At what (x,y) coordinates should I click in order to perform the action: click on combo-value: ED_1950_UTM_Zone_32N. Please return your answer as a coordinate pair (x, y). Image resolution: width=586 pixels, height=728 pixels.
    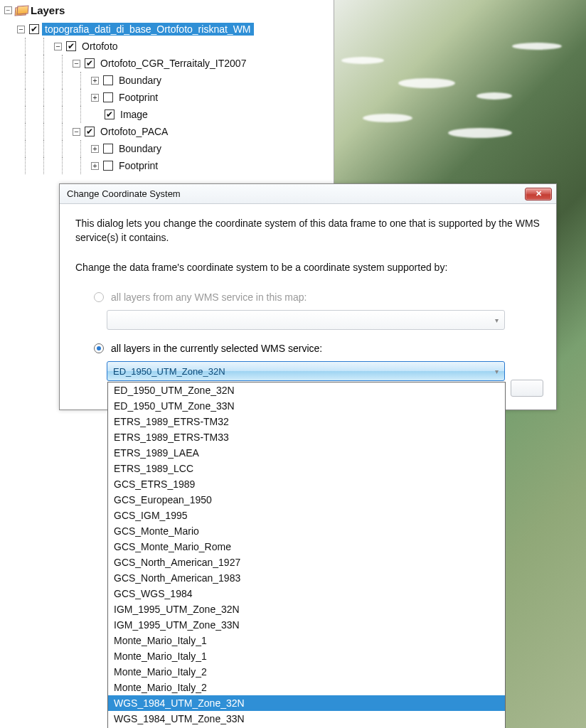
    Looking at the image, I should click on (169, 371).